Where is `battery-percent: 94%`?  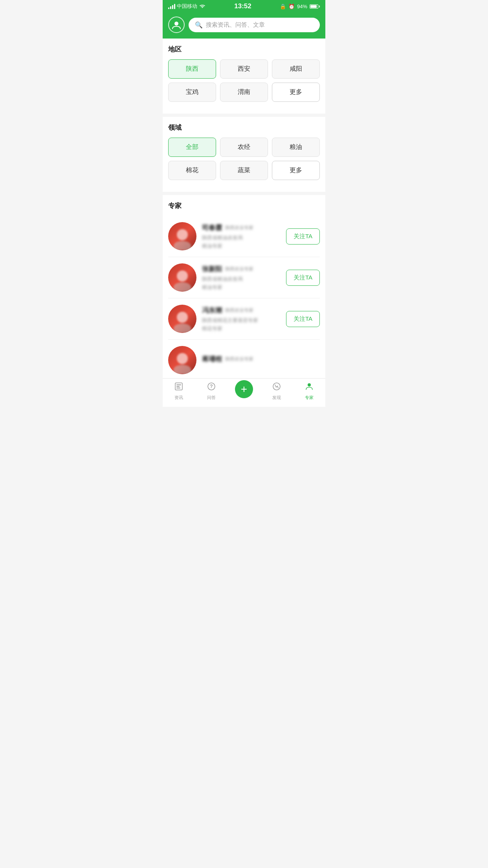 battery-percent: 94% is located at coordinates (302, 6).